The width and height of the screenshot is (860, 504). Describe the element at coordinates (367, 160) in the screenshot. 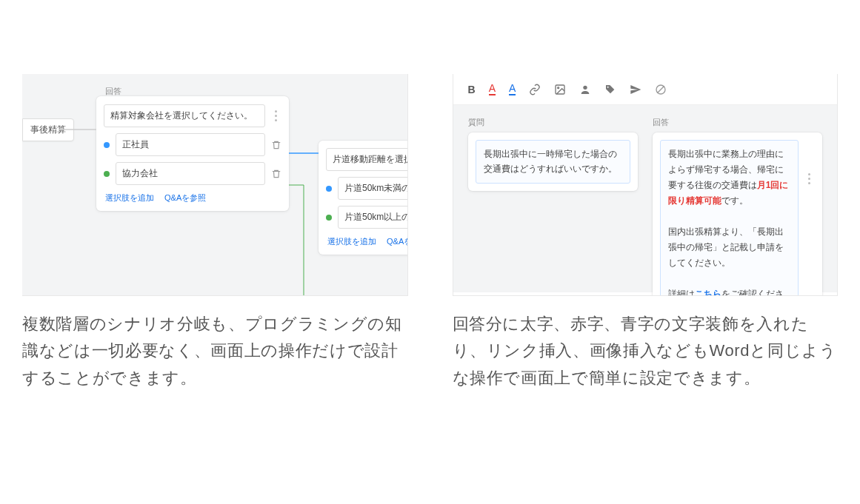

I see `prompt-input: 片道移動距離を選択してくださ` at that location.